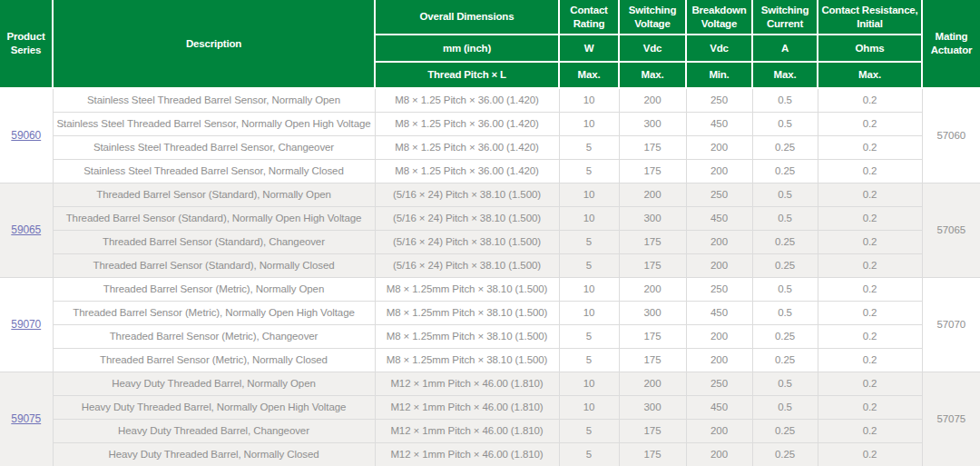 The image size is (980, 466). Describe the element at coordinates (490, 336) in the screenshot. I see `table-row: Threaded Barrel Sensor (Metric), Changeo…` at that location.